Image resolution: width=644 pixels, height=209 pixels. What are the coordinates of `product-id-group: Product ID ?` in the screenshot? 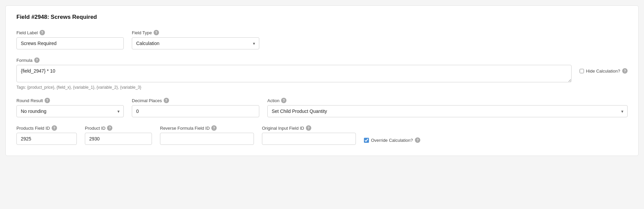 It's located at (118, 135).